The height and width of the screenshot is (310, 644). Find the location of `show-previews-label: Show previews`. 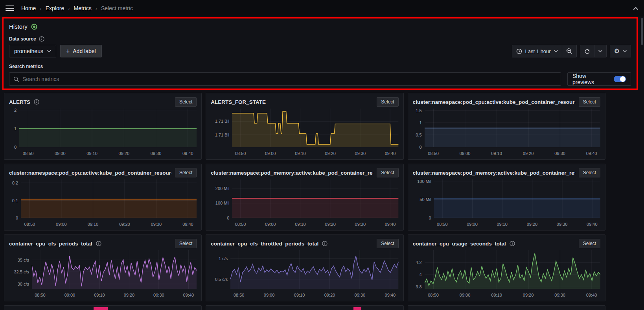

show-previews-label: Show previews is located at coordinates (591, 79).